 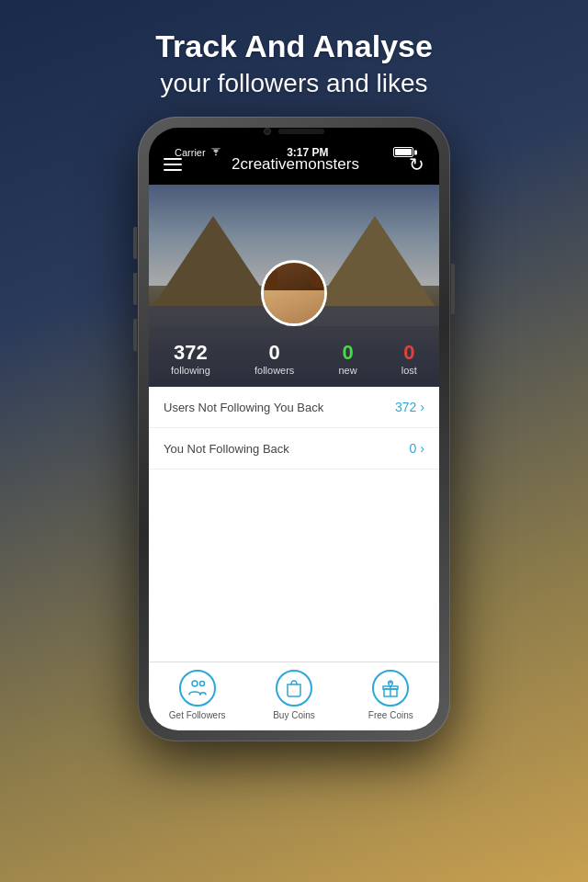 What do you see at coordinates (191, 370) in the screenshot?
I see `following-label: following` at bounding box center [191, 370].